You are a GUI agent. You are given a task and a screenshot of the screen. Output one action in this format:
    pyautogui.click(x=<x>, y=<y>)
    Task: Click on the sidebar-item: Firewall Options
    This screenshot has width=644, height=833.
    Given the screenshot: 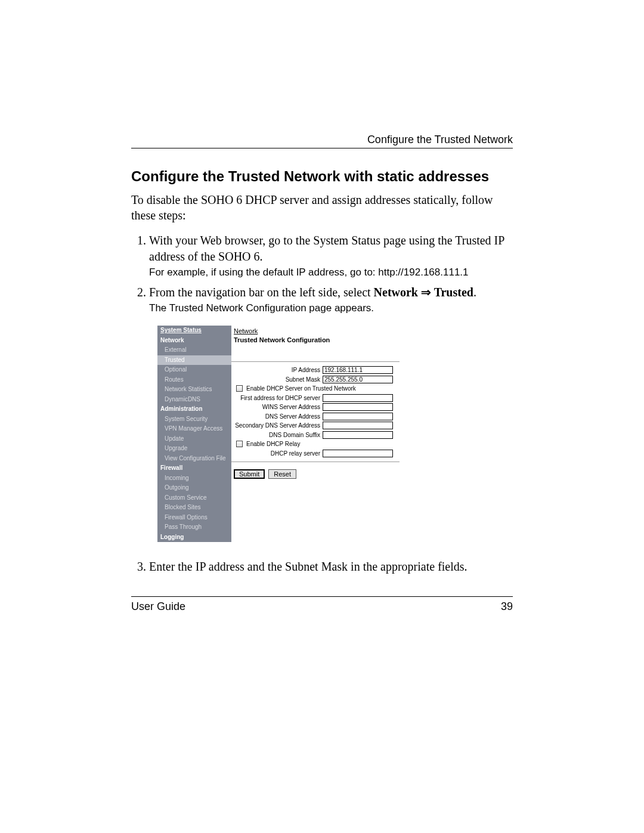 What is the action you would take?
    pyautogui.click(x=194, y=518)
    